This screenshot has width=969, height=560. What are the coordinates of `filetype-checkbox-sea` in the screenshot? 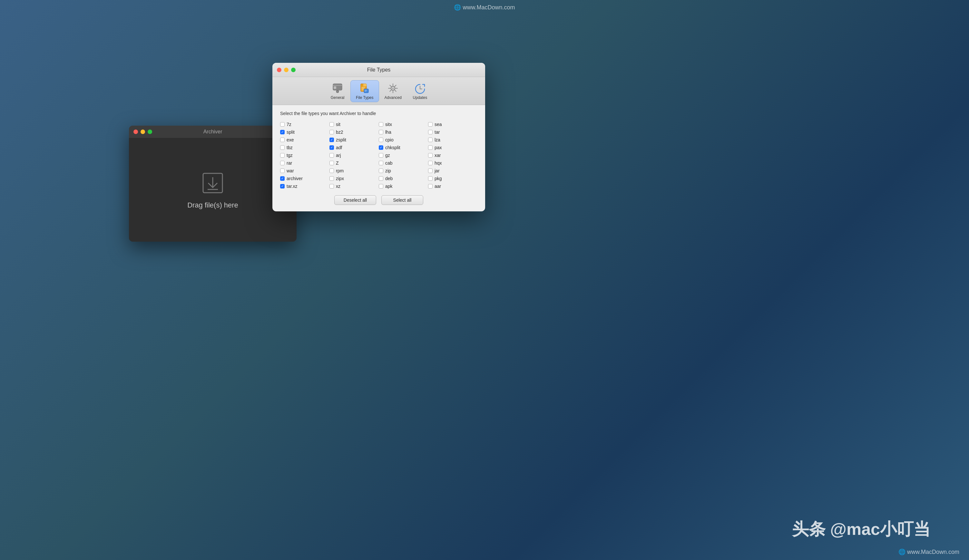 It's located at (430, 125).